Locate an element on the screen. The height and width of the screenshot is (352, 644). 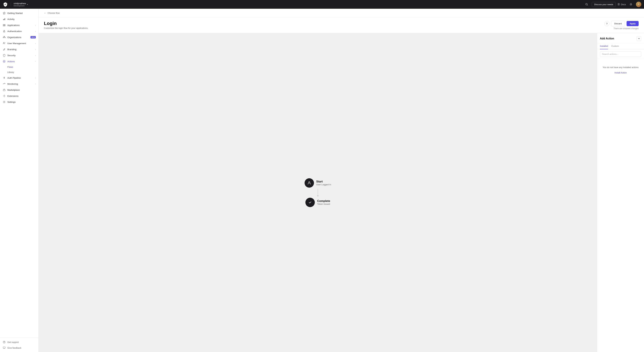
apply-button: Apply is located at coordinates (632, 24).